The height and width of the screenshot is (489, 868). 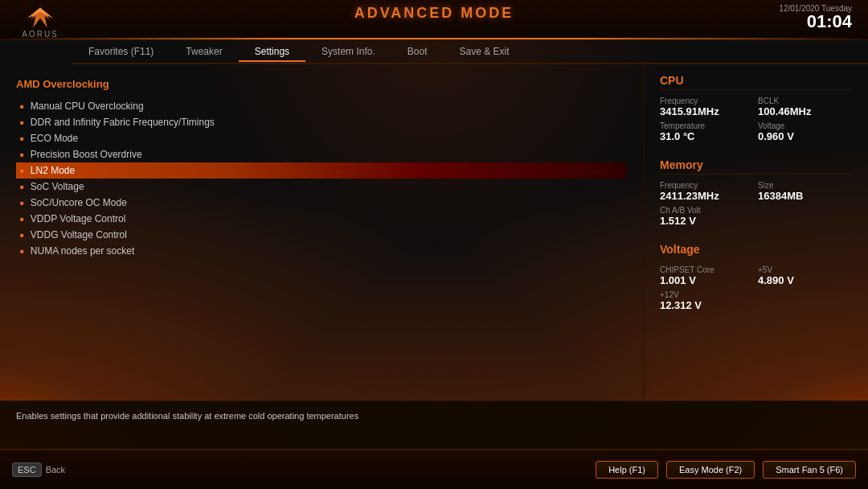 What do you see at coordinates (55, 470) in the screenshot?
I see `esc-action-label: Back` at bounding box center [55, 470].